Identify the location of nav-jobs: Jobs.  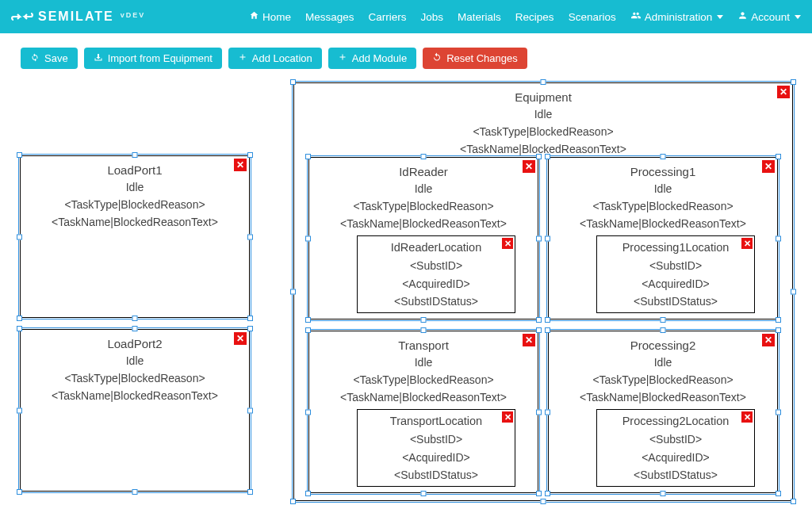
(433, 17).